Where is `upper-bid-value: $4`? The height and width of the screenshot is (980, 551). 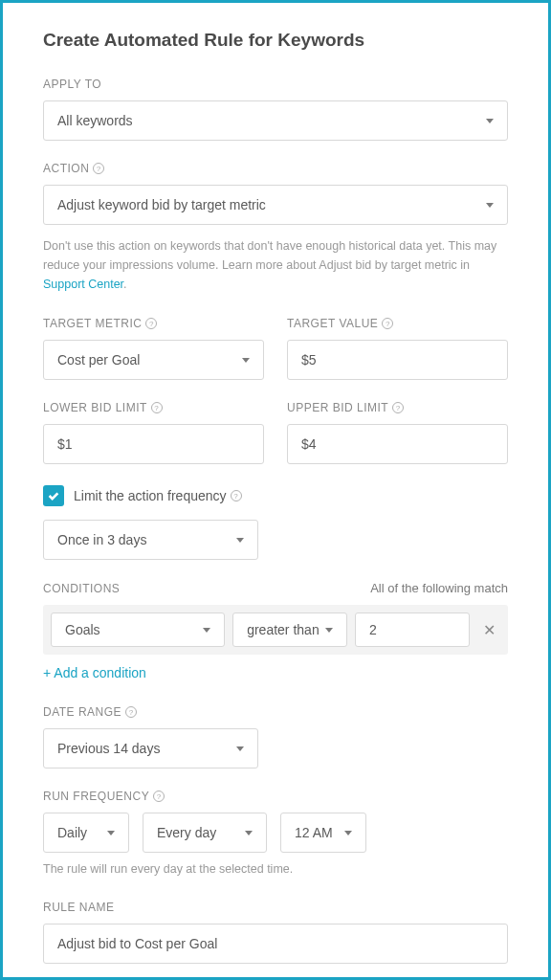
upper-bid-value: $4 is located at coordinates (398, 444).